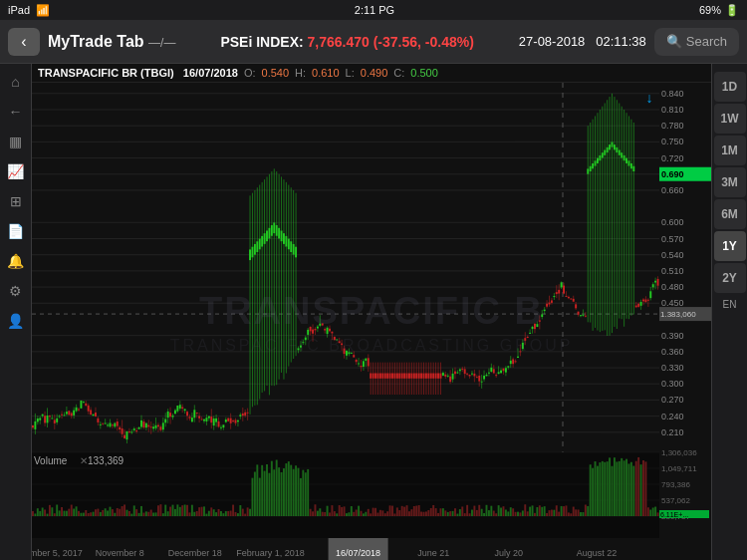 This screenshot has width=747, height=560. Describe the element at coordinates (261, 42) in the screenshot. I see `psei-label: PSEi INDEX:` at that location.